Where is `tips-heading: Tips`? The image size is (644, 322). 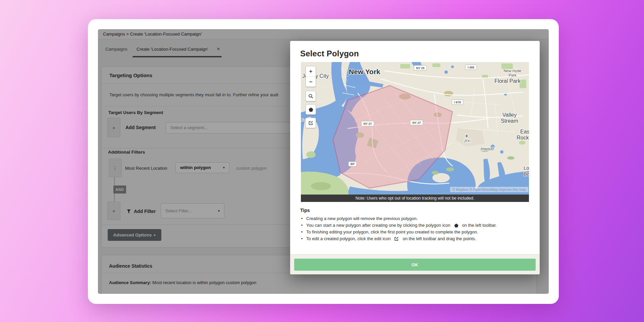
tips-heading: Tips is located at coordinates (416, 210).